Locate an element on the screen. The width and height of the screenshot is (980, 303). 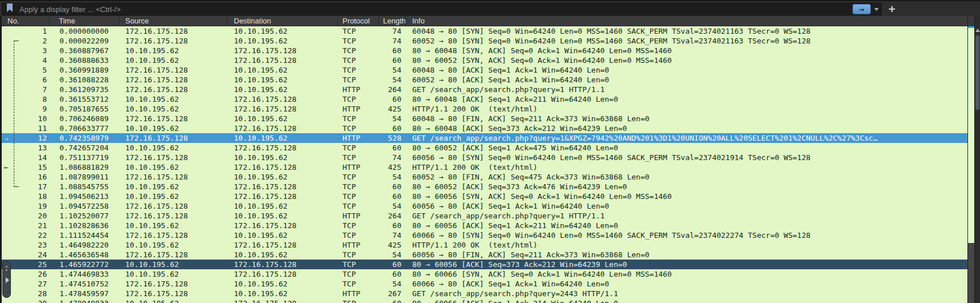
packet-row: 9 0.705187655 10.10.195.62 172.16.175.12… is located at coordinates (485, 109).